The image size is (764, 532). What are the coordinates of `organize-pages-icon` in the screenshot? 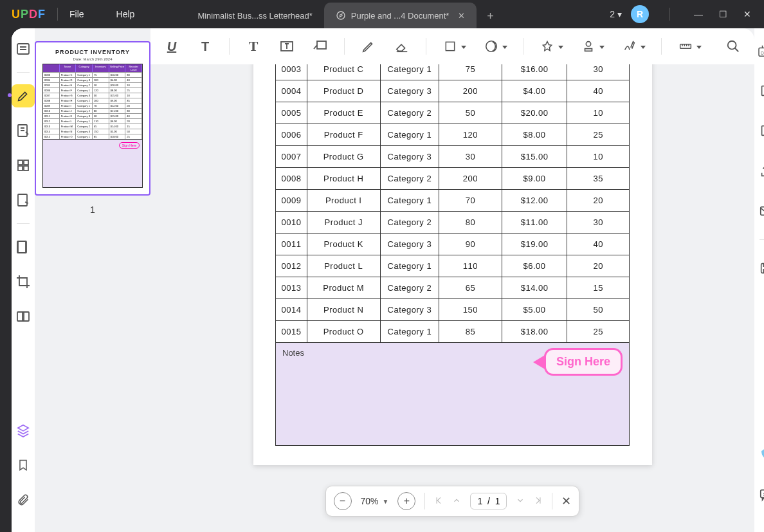 It's located at (23, 165).